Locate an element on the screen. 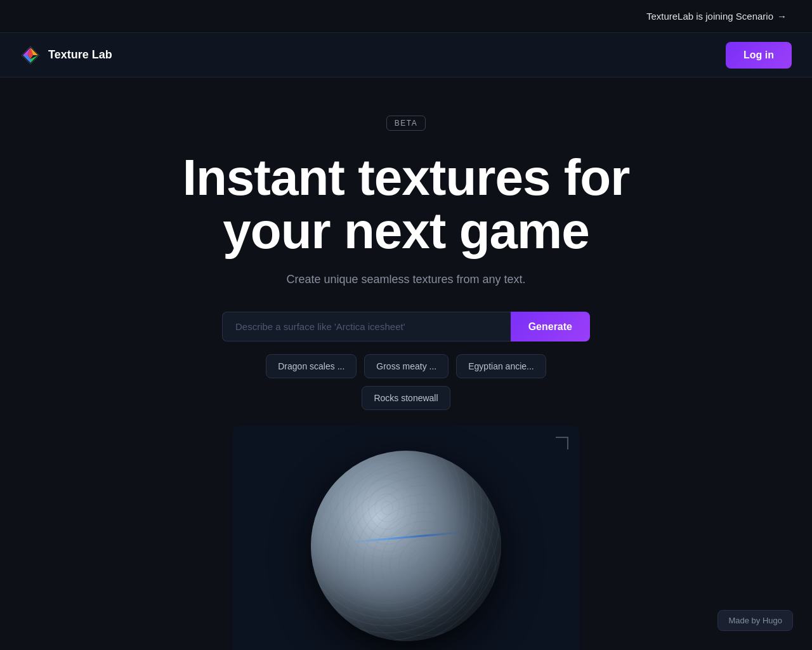 The image size is (812, 650). beta-badge: BETA is located at coordinates (406, 123).